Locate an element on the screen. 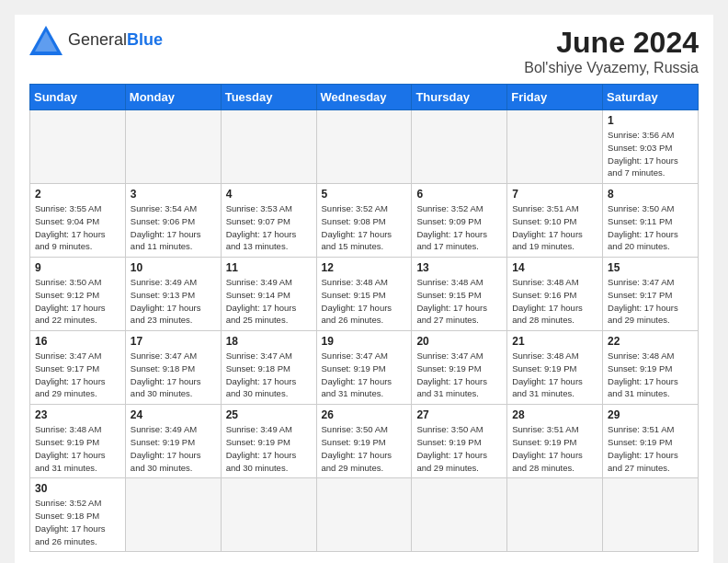  header-monday: Monday is located at coordinates (173, 98).